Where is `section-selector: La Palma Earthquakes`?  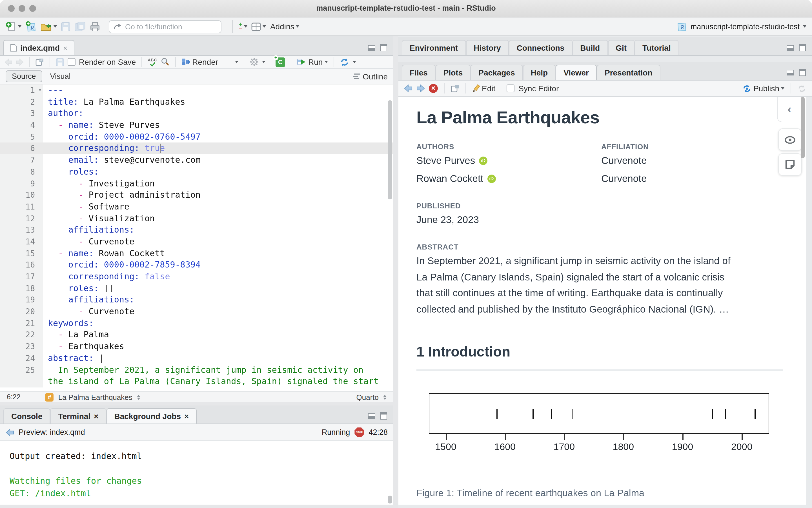
section-selector: La Palma Earthquakes is located at coordinates (95, 397).